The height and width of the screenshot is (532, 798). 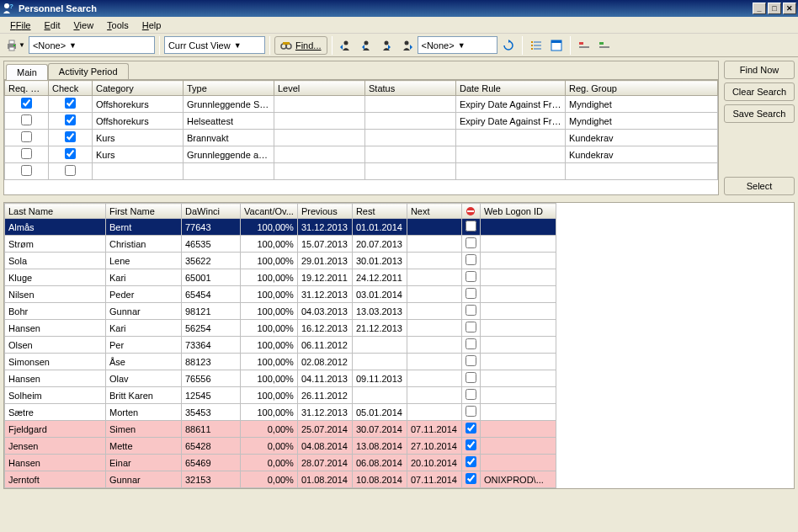 What do you see at coordinates (411, 88) in the screenshot?
I see `col-status: Status` at bounding box center [411, 88].